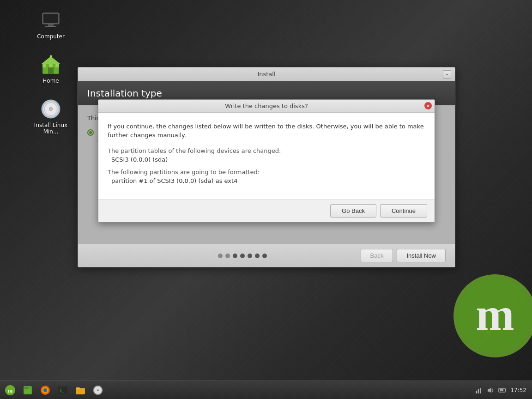 The height and width of the screenshot is (399, 532). What do you see at coordinates (45, 390) in the screenshot?
I see `taskbar-firefox` at bounding box center [45, 390].